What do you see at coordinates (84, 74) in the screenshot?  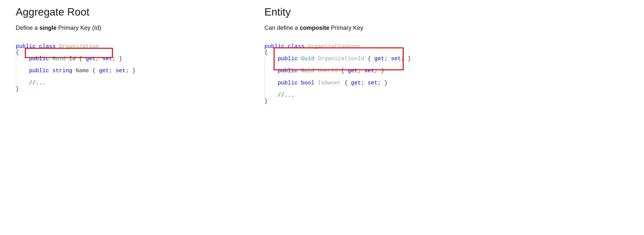 I see `aggregate-root-code: public class Organization { public Guid …` at bounding box center [84, 74].